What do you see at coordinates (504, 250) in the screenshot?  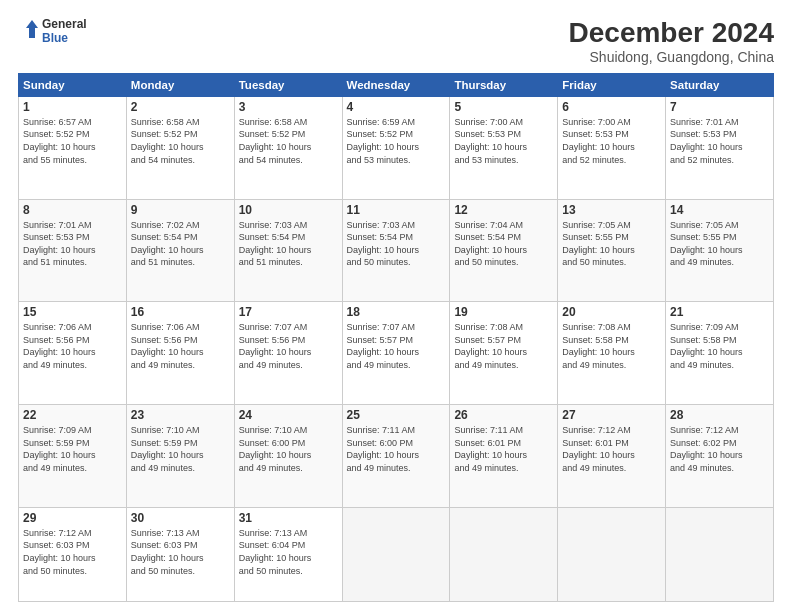 I see `calendar-cell: 12Sunrise: 7:04 AMSunset: 5:54 PMDayligh…` at bounding box center [504, 250].